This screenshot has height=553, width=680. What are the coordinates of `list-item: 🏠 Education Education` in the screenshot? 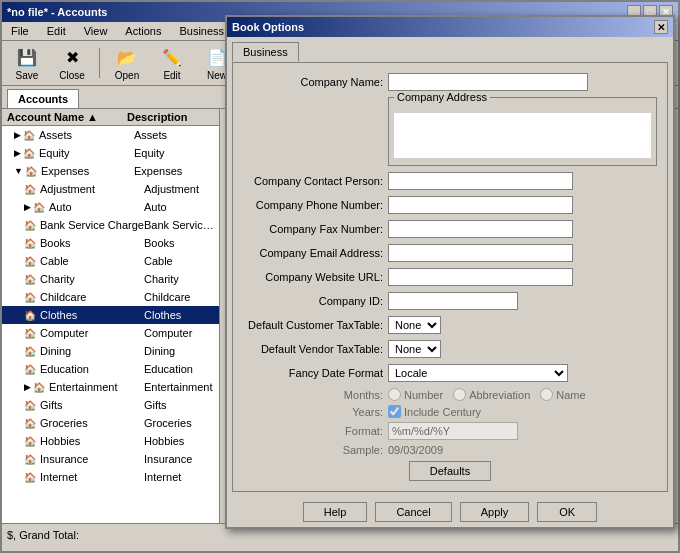 It's located at (110, 369).